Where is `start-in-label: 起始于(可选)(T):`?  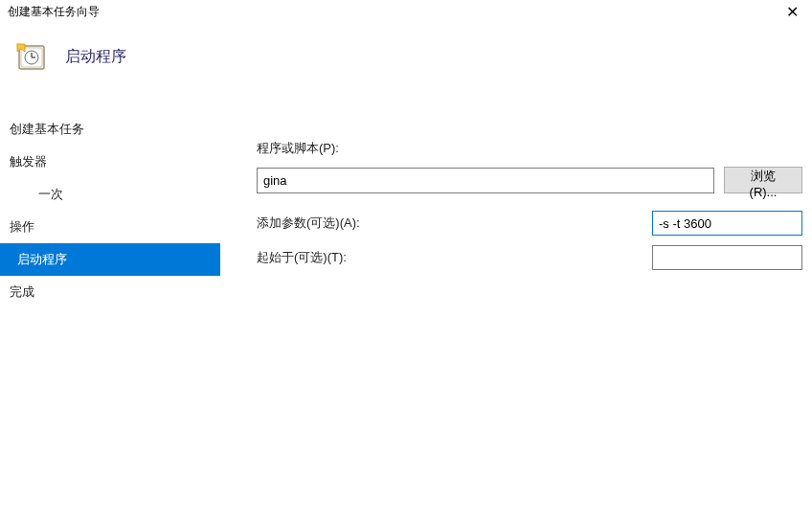 start-in-label: 起始于(可选)(T): is located at coordinates (437, 258).